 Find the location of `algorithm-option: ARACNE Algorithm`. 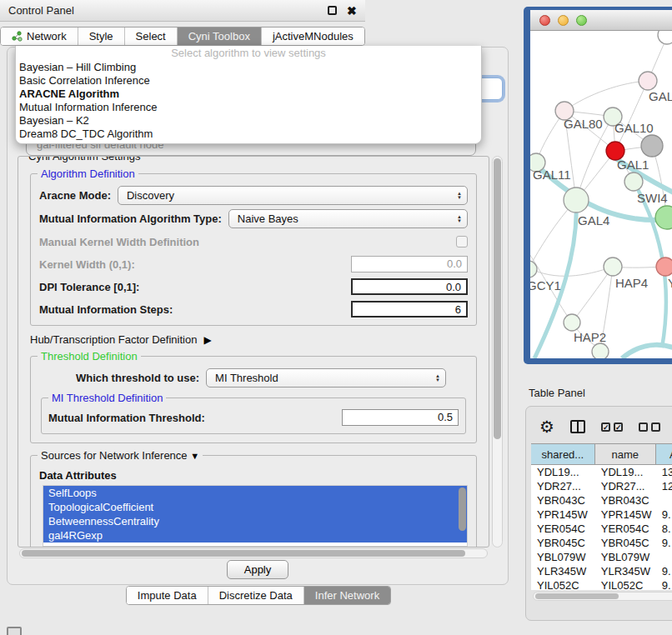

algorithm-option: ARACNE Algorithm is located at coordinates (248, 94).